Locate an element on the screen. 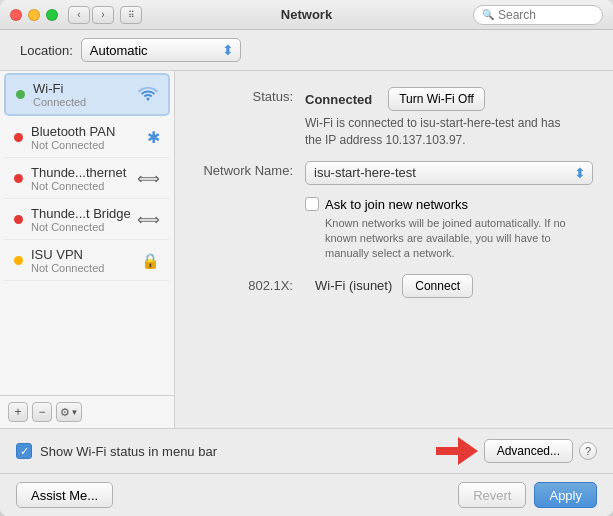  status-dot-bluetooth is located at coordinates (18, 138).